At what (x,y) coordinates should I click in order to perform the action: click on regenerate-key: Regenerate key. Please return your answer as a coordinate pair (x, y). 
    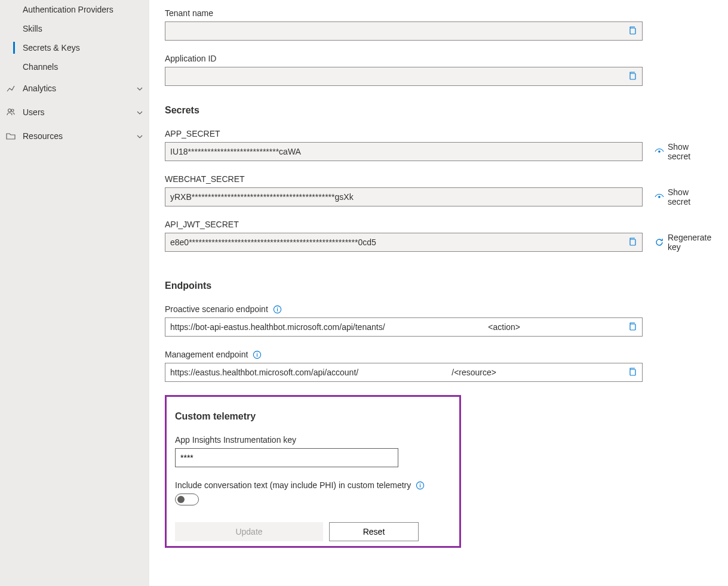
    Looking at the image, I should click on (683, 242).